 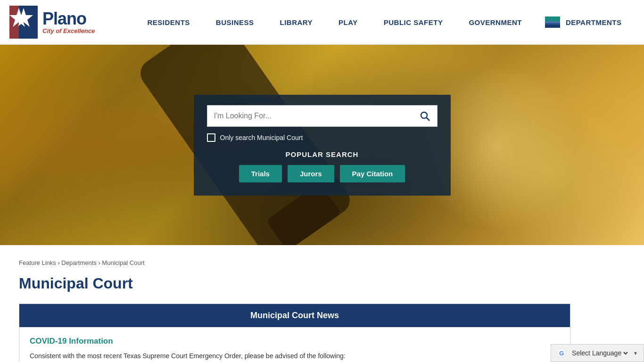 What do you see at coordinates (425, 116) in the screenshot?
I see `search-icon` at bounding box center [425, 116].